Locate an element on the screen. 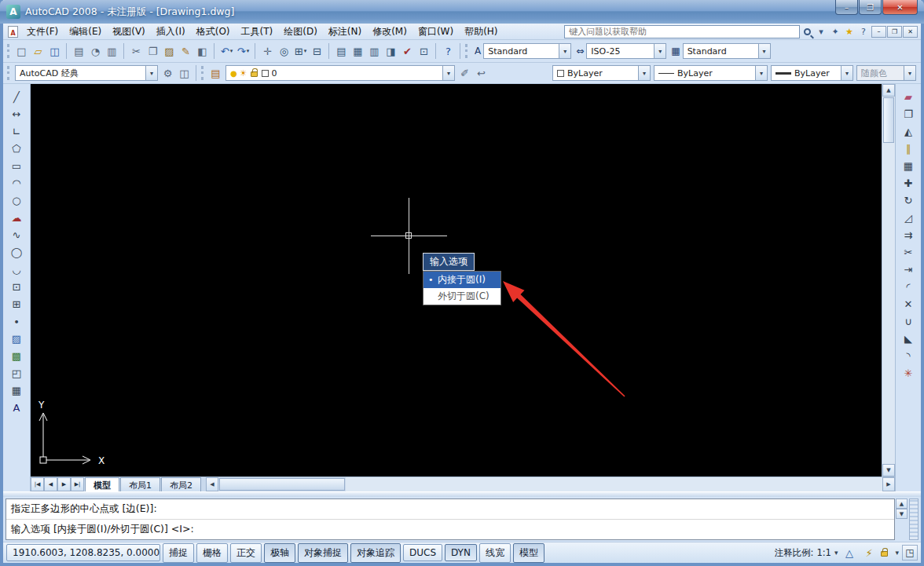 The image size is (924, 566). communication-center-icon: ✦ is located at coordinates (835, 31).